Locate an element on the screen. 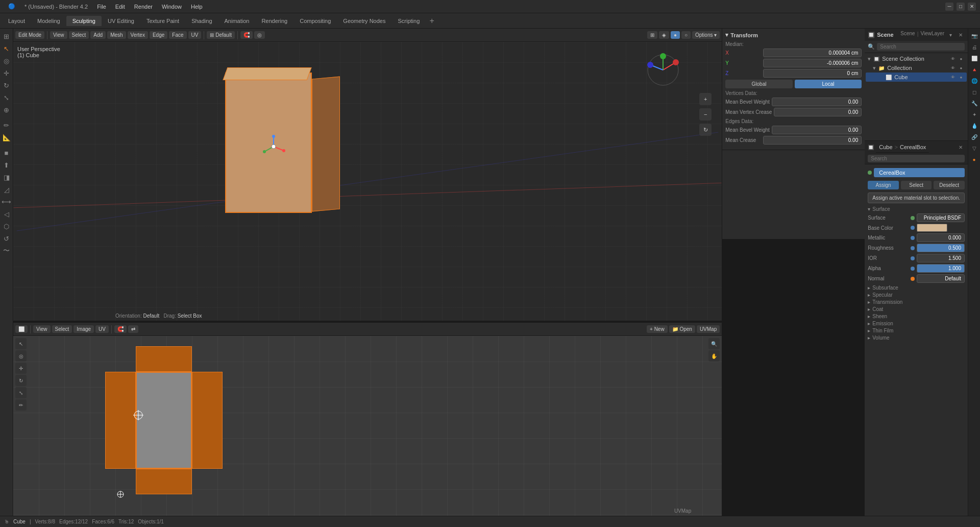 The image size is (980, 527). mean-bevel-weight-value: 0.00 is located at coordinates (817, 102).